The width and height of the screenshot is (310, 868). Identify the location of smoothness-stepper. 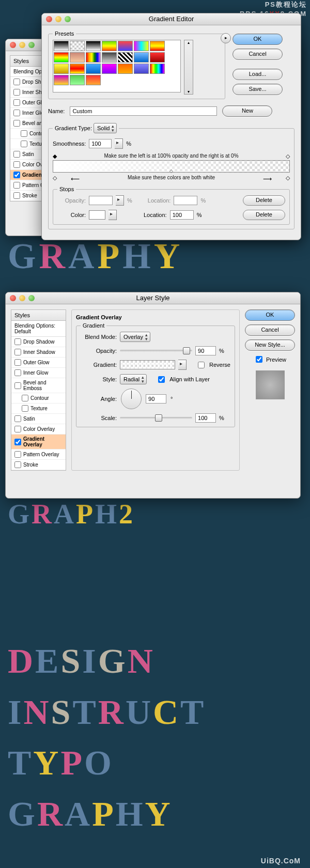
(119, 144).